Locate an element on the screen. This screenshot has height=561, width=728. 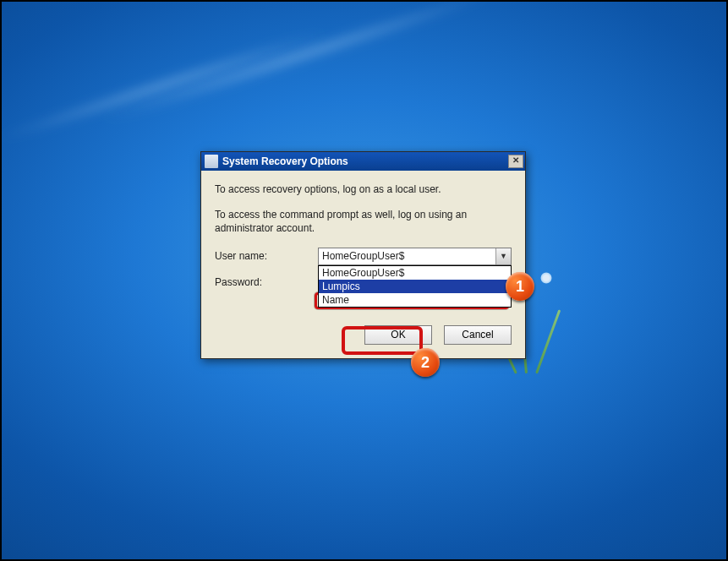
username-label: User name: is located at coordinates (266, 255).